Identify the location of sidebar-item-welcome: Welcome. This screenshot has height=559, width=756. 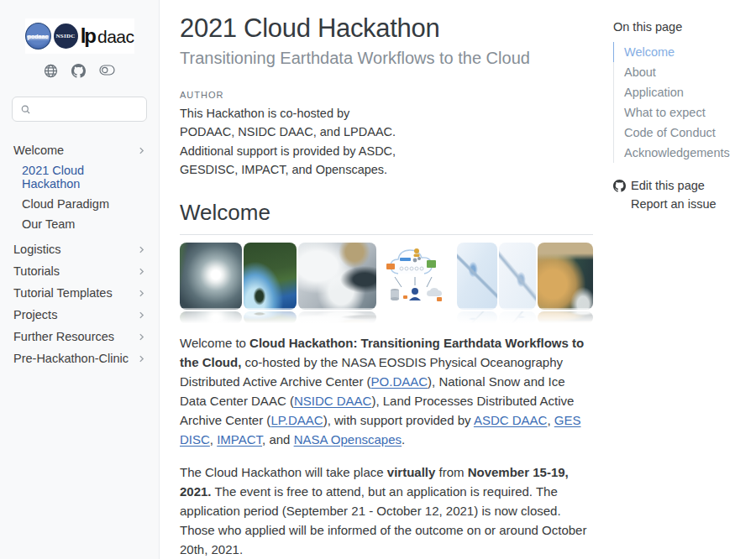
(79, 150).